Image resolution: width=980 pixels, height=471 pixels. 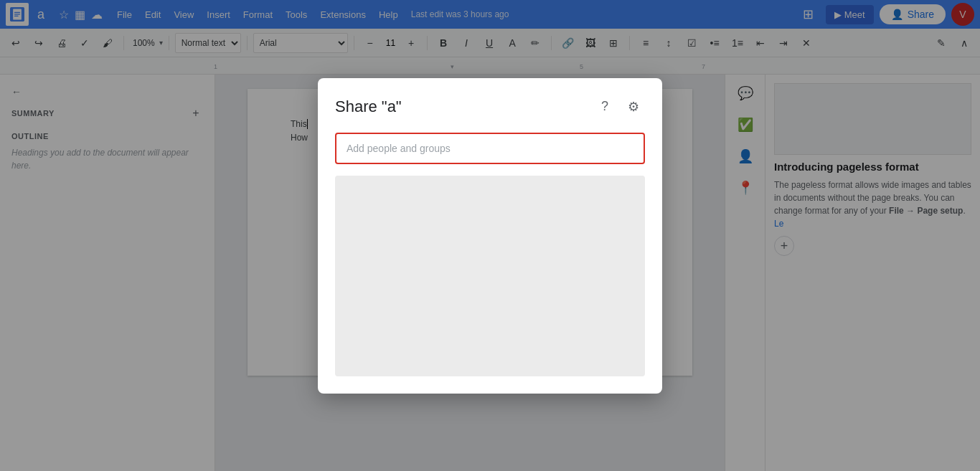 What do you see at coordinates (369, 107) in the screenshot?
I see `modal-title: Share "a"` at bounding box center [369, 107].